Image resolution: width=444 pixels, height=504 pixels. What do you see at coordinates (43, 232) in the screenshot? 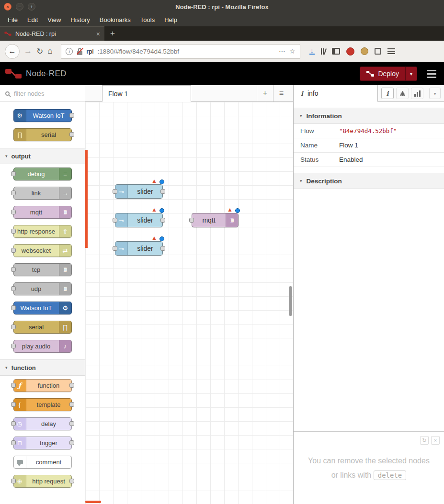
I see `palette-node-http-response: http response⇧` at bounding box center [43, 232].